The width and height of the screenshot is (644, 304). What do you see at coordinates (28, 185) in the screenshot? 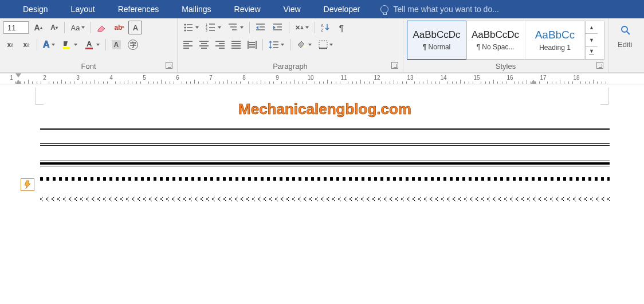
I see `autoformat-options-button` at bounding box center [28, 185].